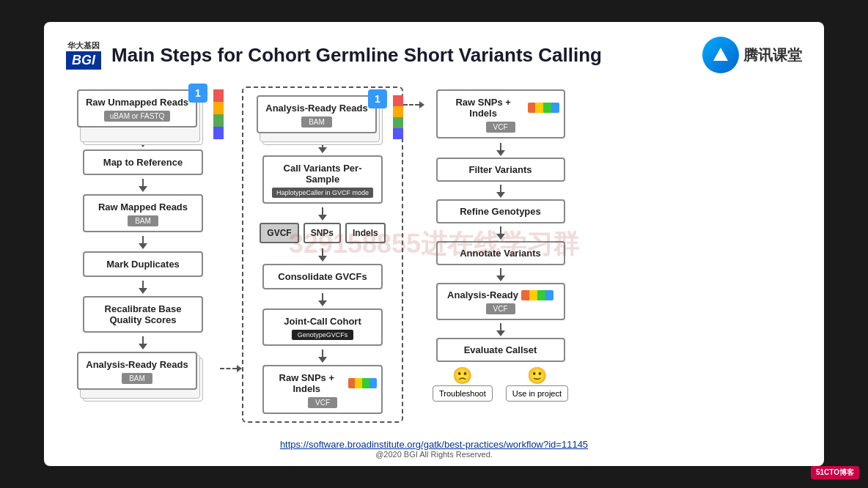  I want to click on column-2-dashed: Analysis-Ready Reads BAM 1, so click(323, 255).